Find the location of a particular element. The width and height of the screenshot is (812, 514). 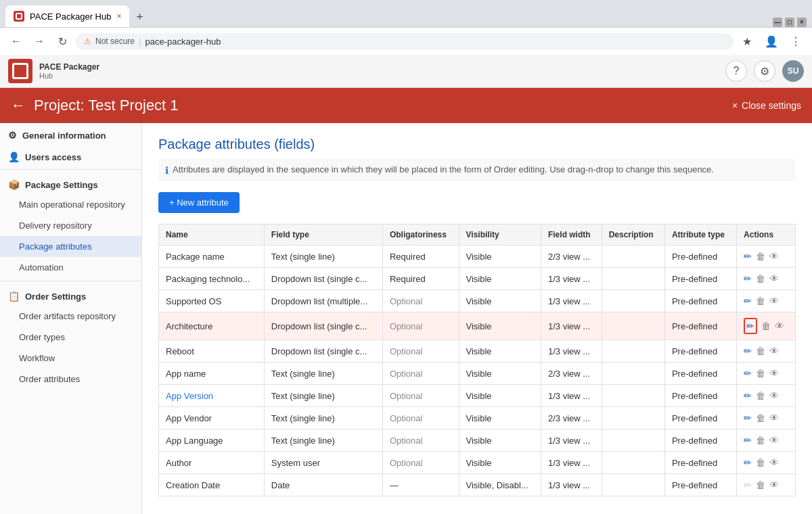

sidebar-item-package-attributes: Package attributes is located at coordinates (70, 246).